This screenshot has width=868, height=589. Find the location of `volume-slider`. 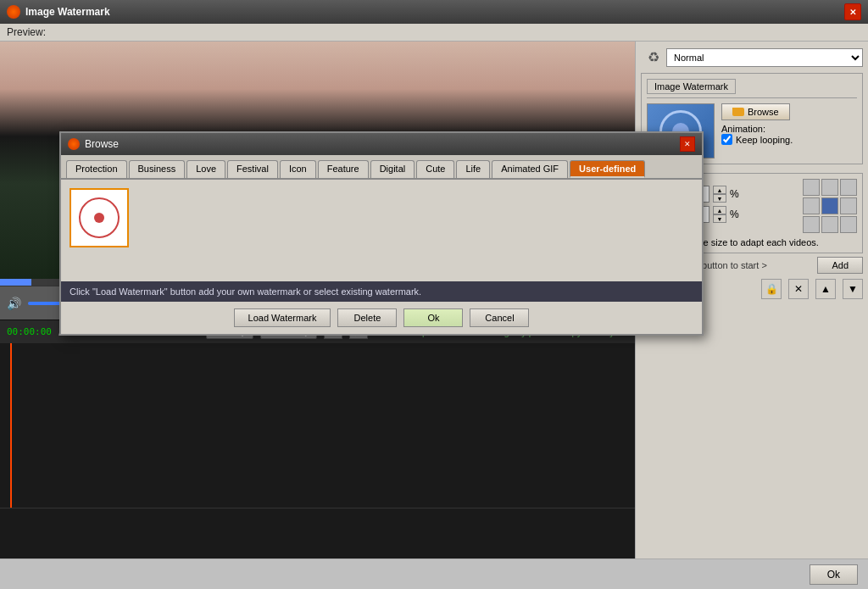

volume-slider is located at coordinates (45, 303).